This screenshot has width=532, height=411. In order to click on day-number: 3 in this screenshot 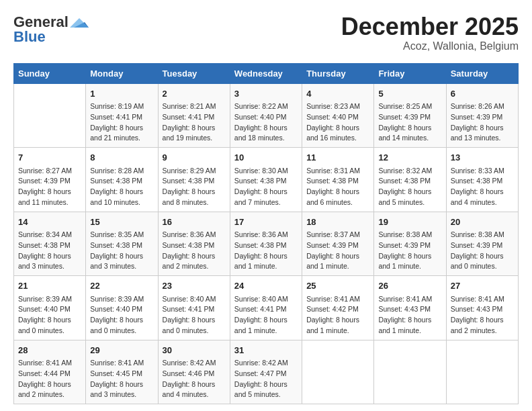, I will do `click(266, 94)`.